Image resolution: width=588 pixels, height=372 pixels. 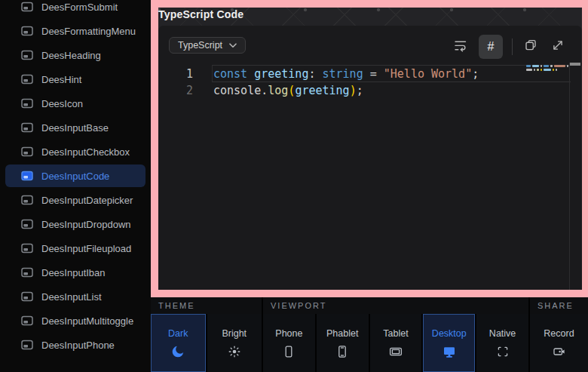 What do you see at coordinates (233, 45) in the screenshot?
I see `chevron-down-icon` at bounding box center [233, 45].